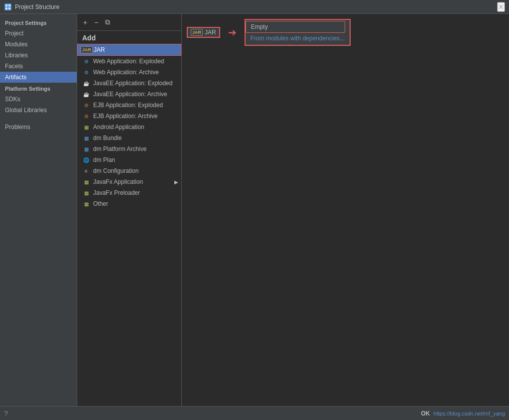 This screenshot has width=509, height=420. I want to click on status-url: https://blog.csdn.net/mf_yang, so click(469, 414).